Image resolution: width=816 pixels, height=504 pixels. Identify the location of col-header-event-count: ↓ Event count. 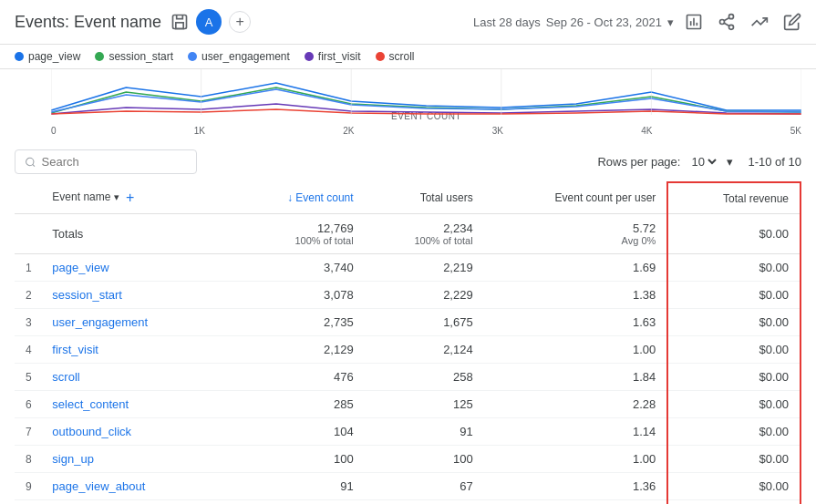
(299, 199).